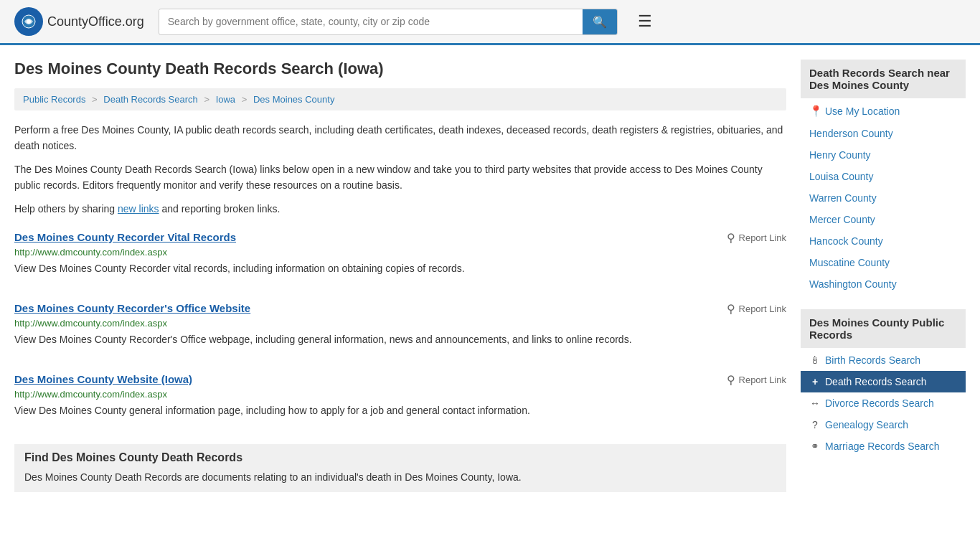  Describe the element at coordinates (645, 22) in the screenshot. I see `hamburger-icon: ☰` at that location.